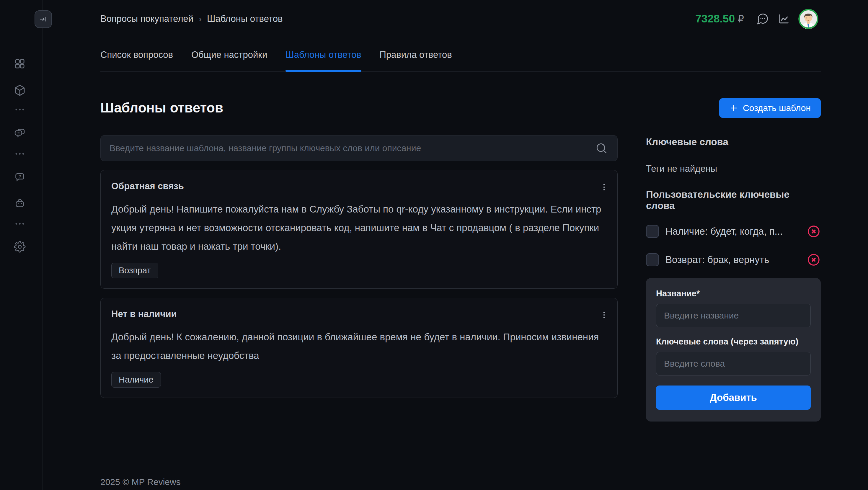 The width and height of the screenshot is (868, 490). I want to click on page-title: Шаблоны ответов, so click(162, 108).